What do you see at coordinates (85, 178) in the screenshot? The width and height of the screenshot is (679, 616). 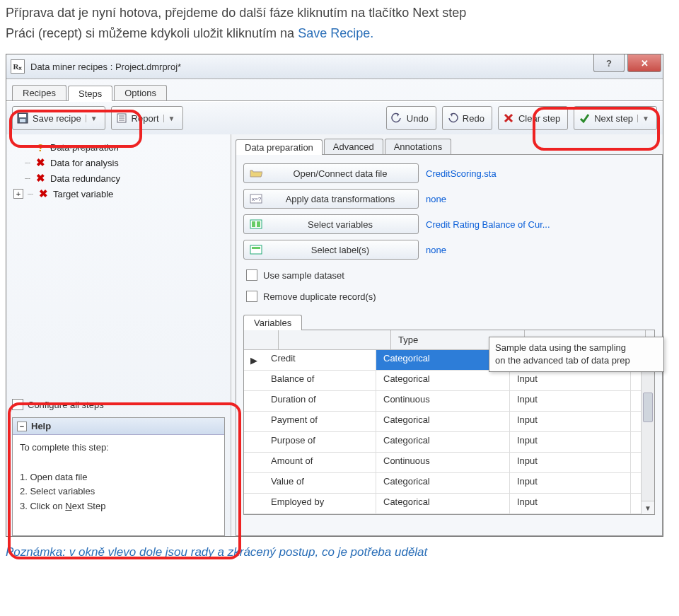 I see `tree-label: Data redundancy` at bounding box center [85, 178].